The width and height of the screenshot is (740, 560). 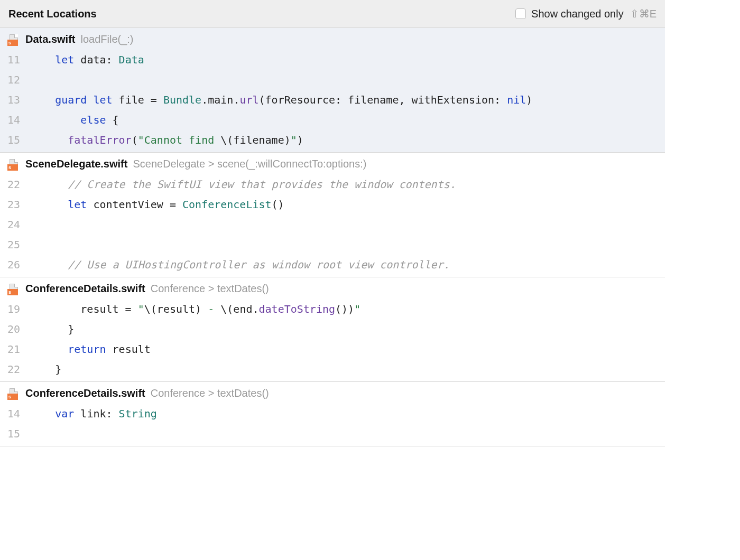 What do you see at coordinates (586, 14) in the screenshot?
I see `header-controls: Show changed only ⇧⌘E` at bounding box center [586, 14].